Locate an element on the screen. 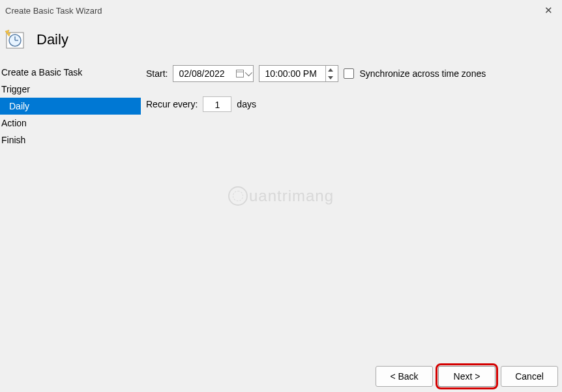  sync-label: Synchronize across time zones is located at coordinates (422, 74).